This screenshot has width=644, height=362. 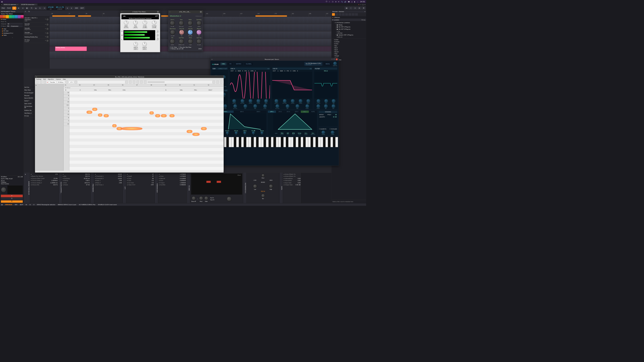 What do you see at coordinates (292, 85) in the screenshot?
I see `oscb-wavetable-display` at bounding box center [292, 85].